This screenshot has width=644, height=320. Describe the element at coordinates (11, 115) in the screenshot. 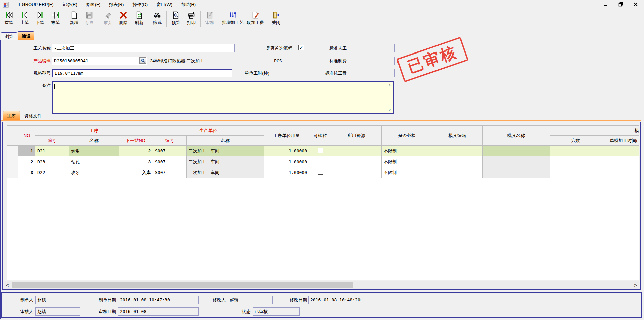

I see `tab-process: 工序` at that location.